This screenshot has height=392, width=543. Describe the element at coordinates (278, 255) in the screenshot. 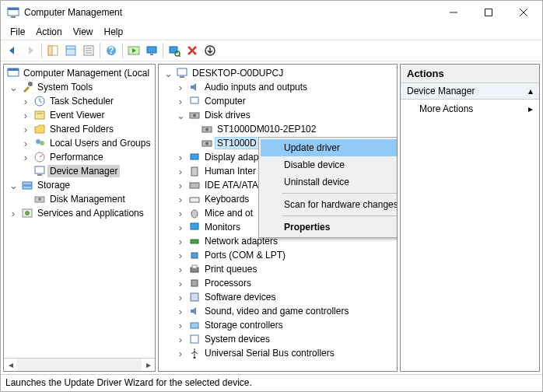

I see `cat-ports: ›Ports (COM & LPT)` at that location.